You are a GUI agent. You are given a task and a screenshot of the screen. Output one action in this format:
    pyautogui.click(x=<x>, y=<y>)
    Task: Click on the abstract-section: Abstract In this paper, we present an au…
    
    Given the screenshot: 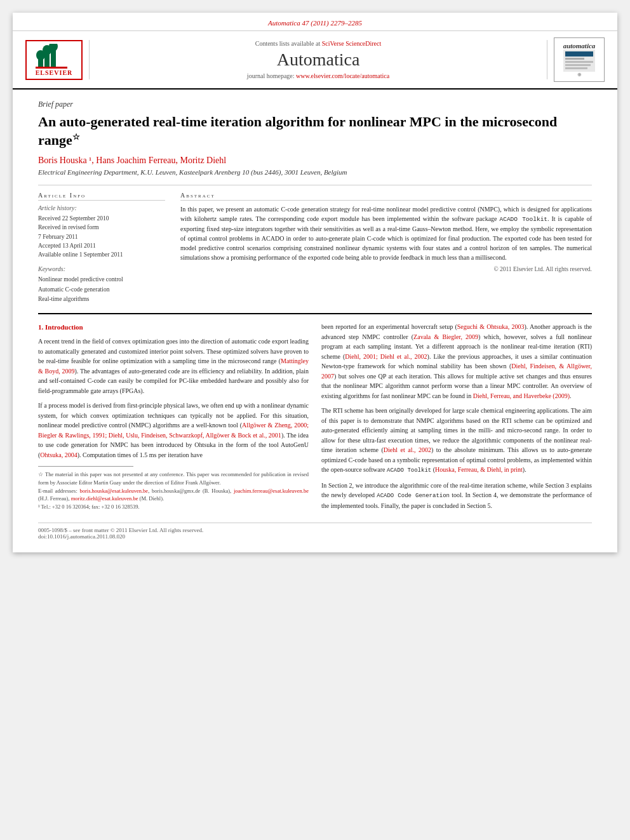 What is the action you would take?
    pyautogui.click(x=386, y=248)
    